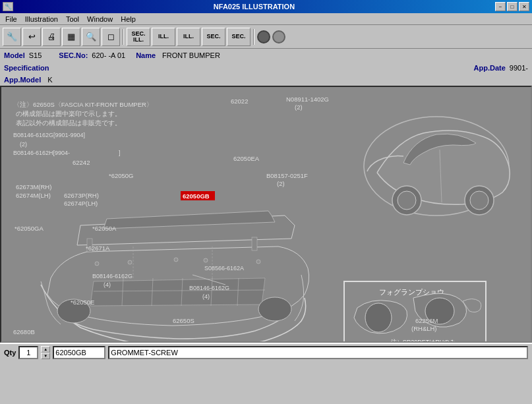 Image resolution: width=532 pixels, height=404 pixels. What do you see at coordinates (191, 55) in the screenshot?
I see `name-value: FRONT BUMPER` at bounding box center [191, 55].